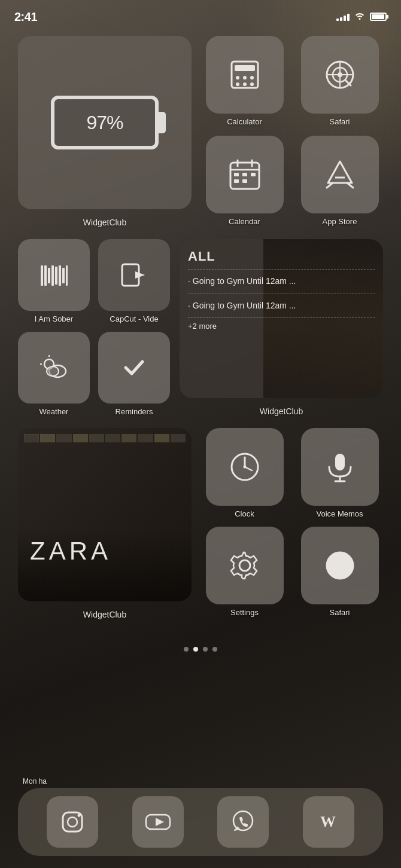 Image resolution: width=401 pixels, height=868 pixels. Describe the element at coordinates (340, 75) in the screenshot. I see `safari1-icon` at that location.